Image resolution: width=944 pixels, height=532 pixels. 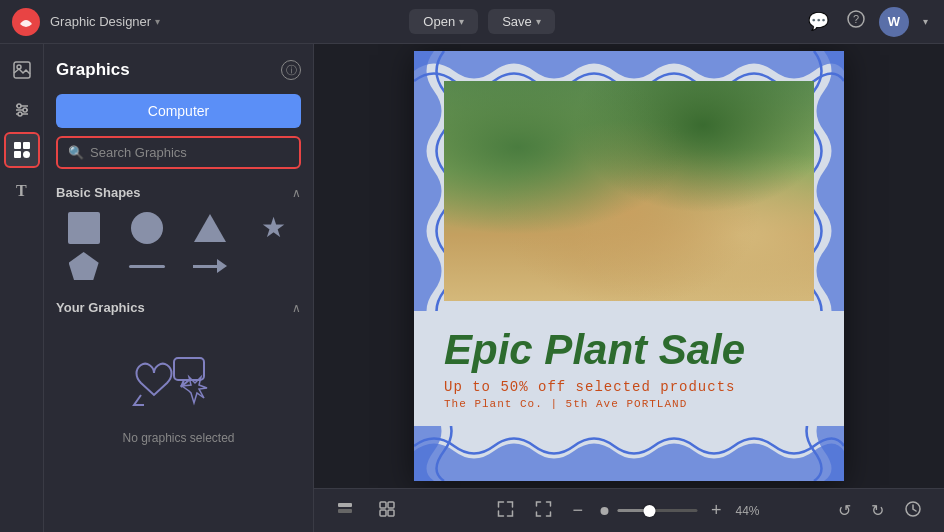 I want to click on app-name-dropdown: Graphic Designer ▾, so click(x=105, y=22).